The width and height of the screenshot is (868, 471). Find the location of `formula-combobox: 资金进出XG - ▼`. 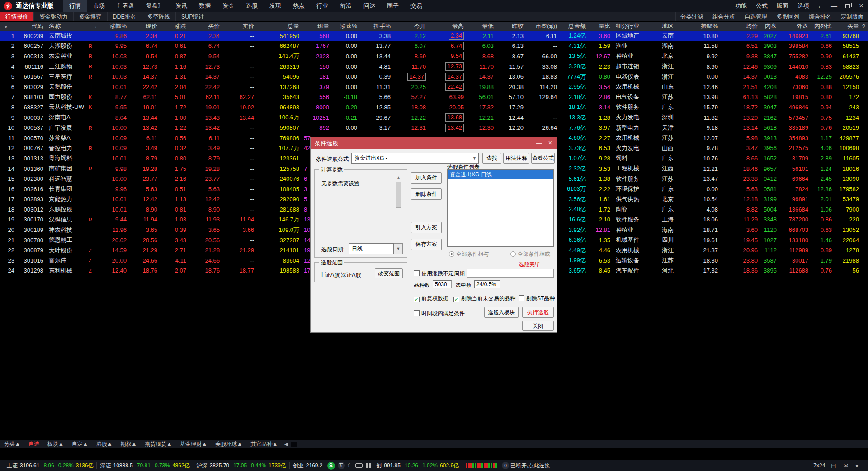

formula-combobox: 资金进出XG - ▼ is located at coordinates (415, 158).